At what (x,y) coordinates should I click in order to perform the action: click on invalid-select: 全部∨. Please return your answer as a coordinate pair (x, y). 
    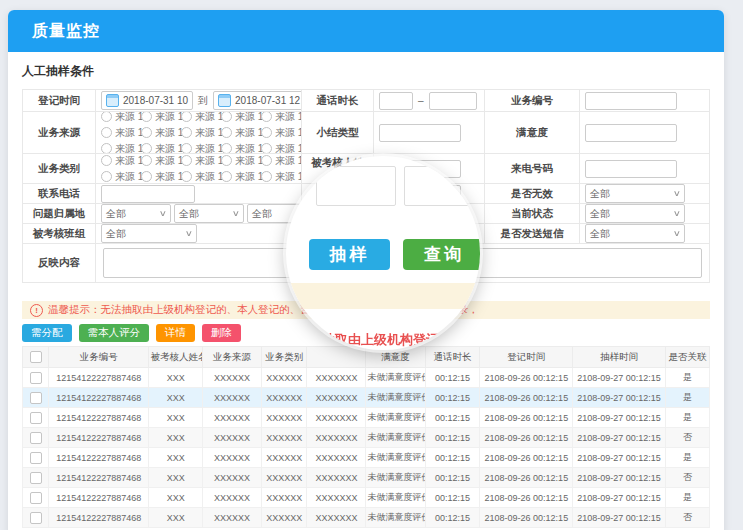
    Looking at the image, I should click on (635, 194).